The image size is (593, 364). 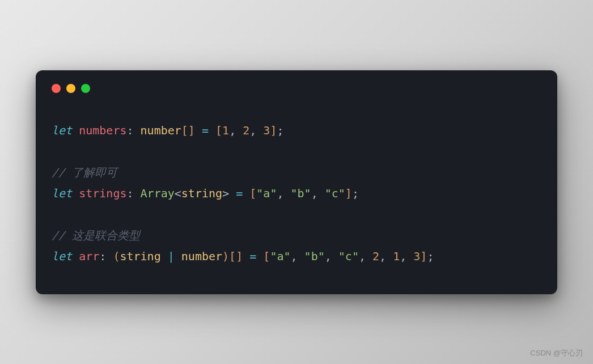 I want to click on code-line-1: let numbers: number[] = [1, 2, 3];, so click(x=168, y=130).